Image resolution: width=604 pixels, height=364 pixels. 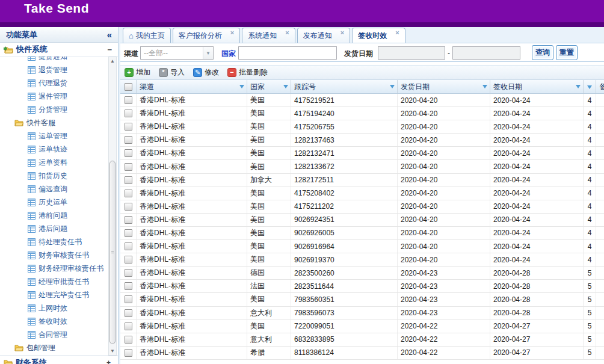 I want to click on date-from-input, so click(x=411, y=53).